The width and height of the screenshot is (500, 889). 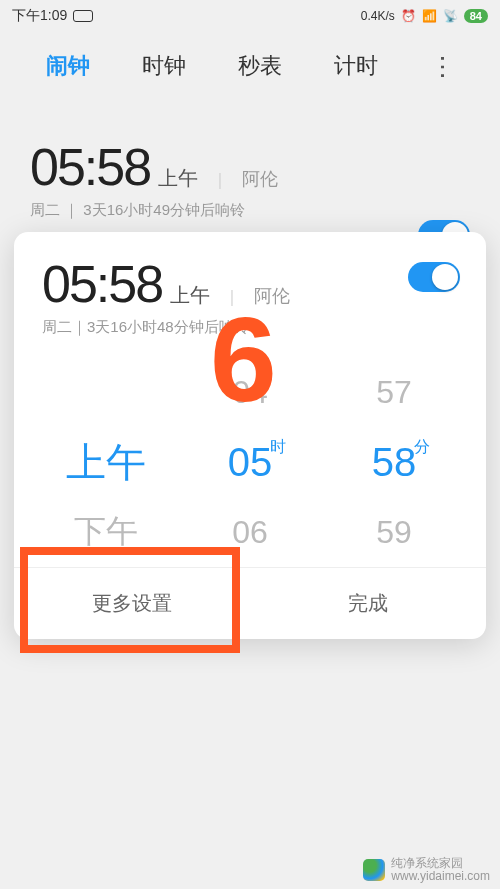 I want to click on tab-timer: 计时, so click(x=356, y=66).